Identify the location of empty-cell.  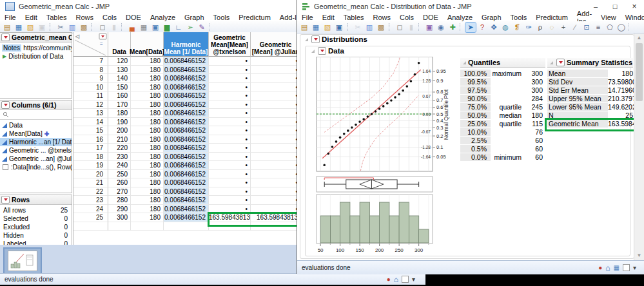
(276, 227).